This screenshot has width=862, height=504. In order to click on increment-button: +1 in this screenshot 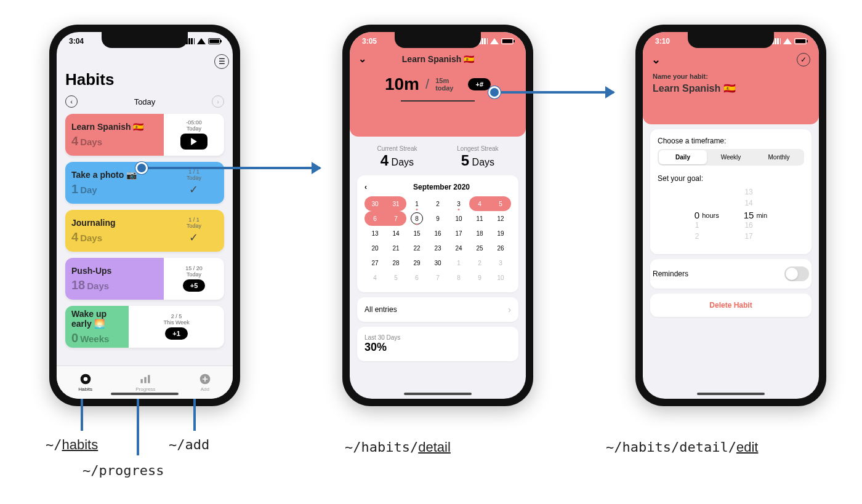, I will do `click(176, 334)`.